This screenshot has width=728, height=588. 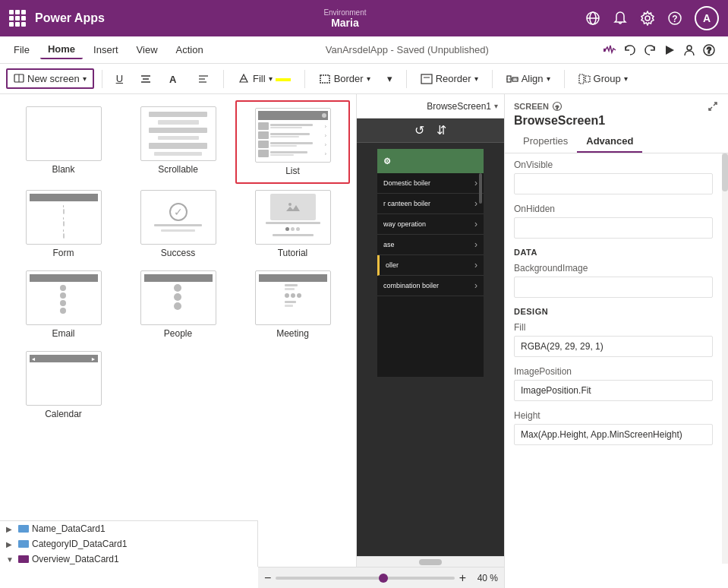 What do you see at coordinates (64, 385) in the screenshot?
I see `template-calendar: ◄►` at bounding box center [64, 385].